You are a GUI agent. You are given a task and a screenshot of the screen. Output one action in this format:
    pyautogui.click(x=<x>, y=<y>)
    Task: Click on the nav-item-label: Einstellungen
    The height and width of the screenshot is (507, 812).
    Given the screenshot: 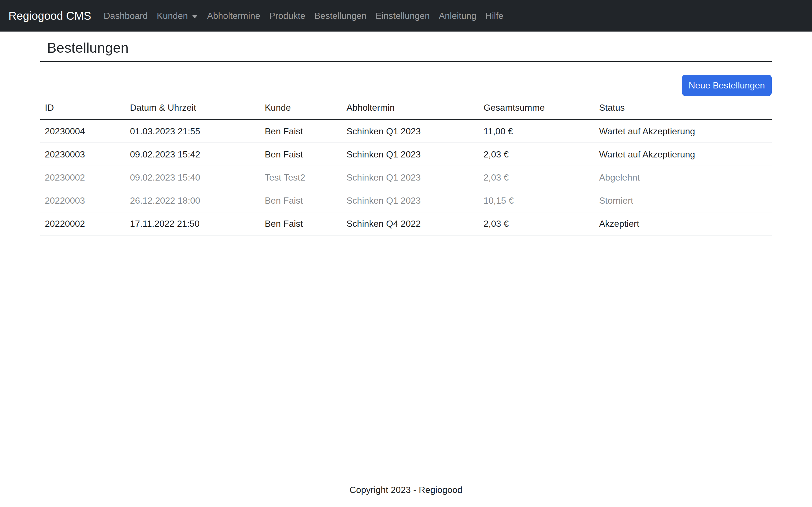 What is the action you would take?
    pyautogui.click(x=403, y=16)
    